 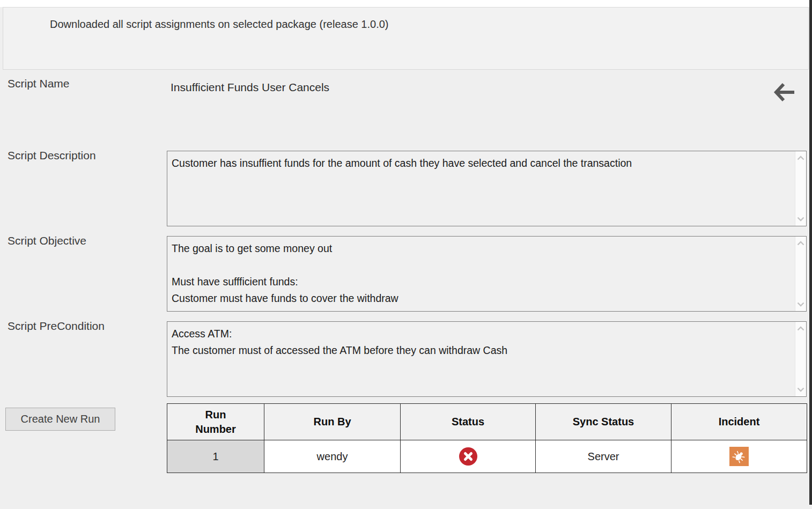 I want to click on back-arrow-icon, so click(x=784, y=93).